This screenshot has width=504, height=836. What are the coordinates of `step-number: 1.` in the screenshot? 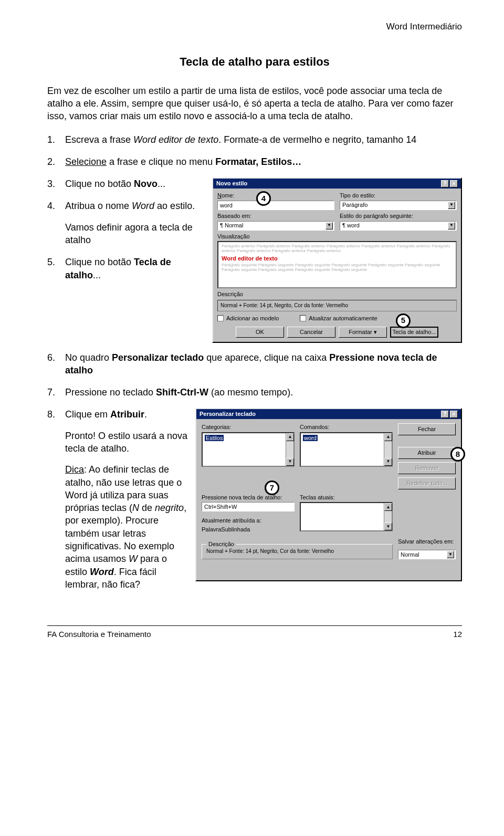 It's located at (56, 140).